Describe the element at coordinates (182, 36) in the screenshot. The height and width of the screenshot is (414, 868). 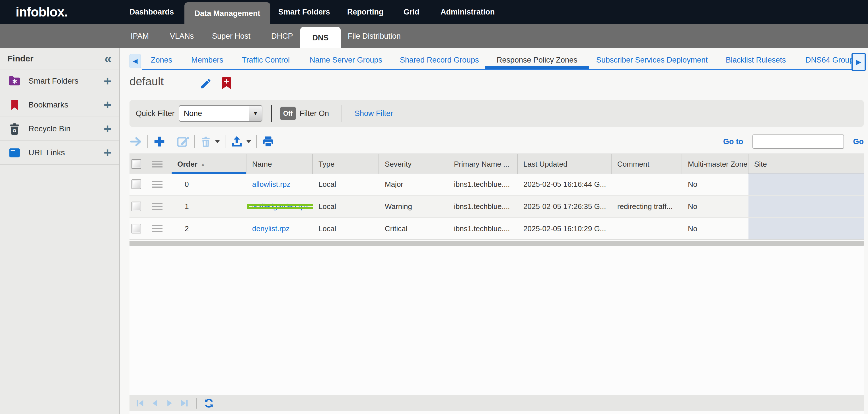
I see `subnav-vlans: VLANs` at that location.